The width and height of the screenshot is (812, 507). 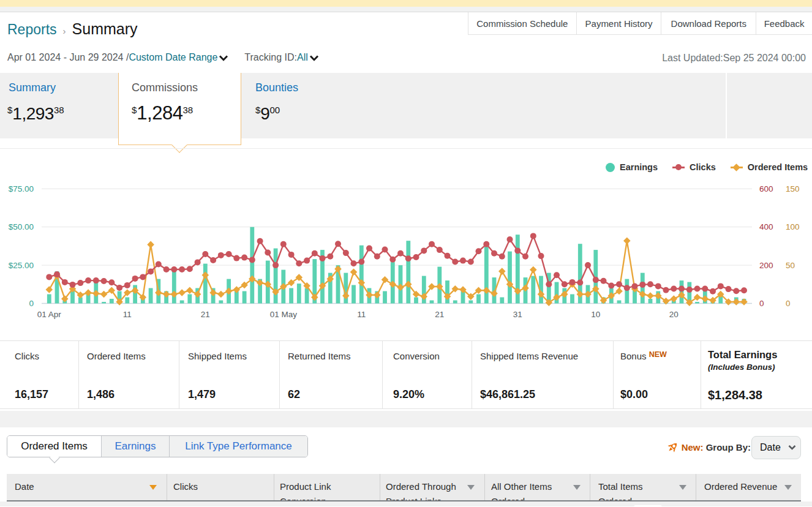 What do you see at coordinates (21, 266) in the screenshot?
I see `svg-text: $25.00` at bounding box center [21, 266].